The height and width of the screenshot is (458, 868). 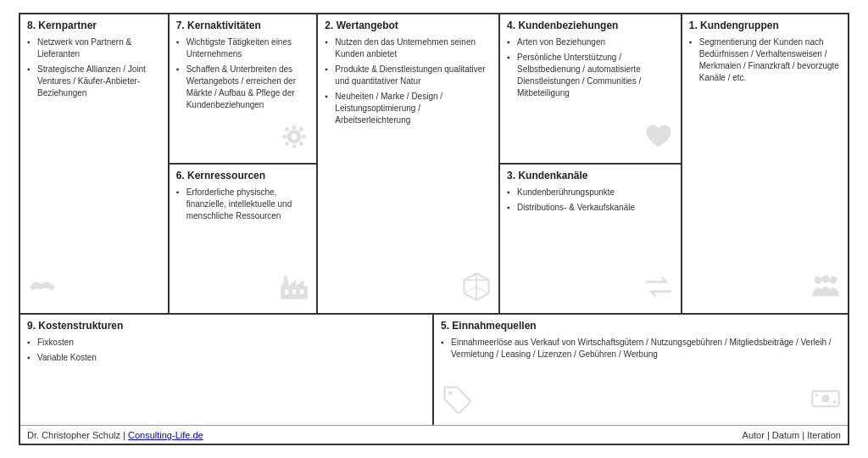 What do you see at coordinates (409, 75) in the screenshot?
I see `wertangebot-item-2: Produkte & Dienstleistungen qualitativer…` at bounding box center [409, 75].